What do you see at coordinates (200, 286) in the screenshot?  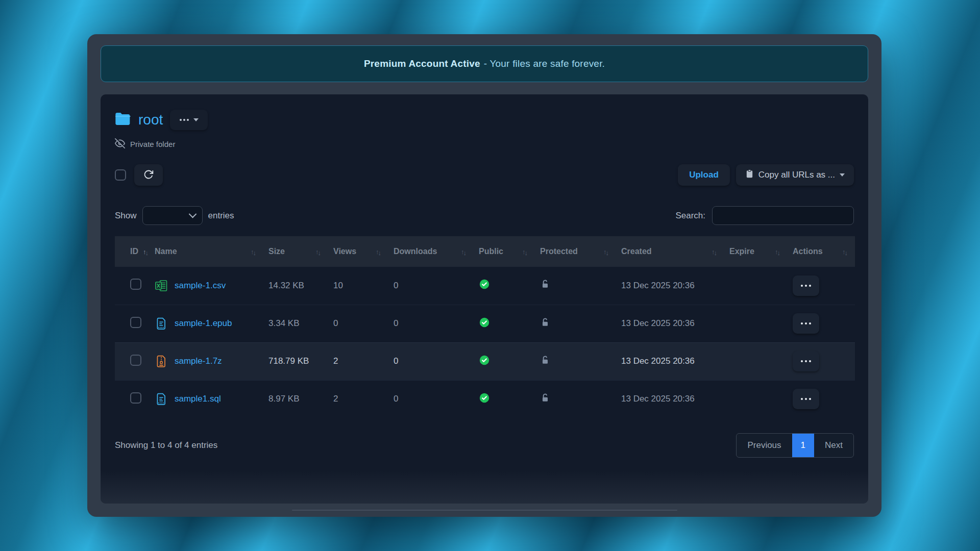 I see `file-link: sample-1.csv` at bounding box center [200, 286].